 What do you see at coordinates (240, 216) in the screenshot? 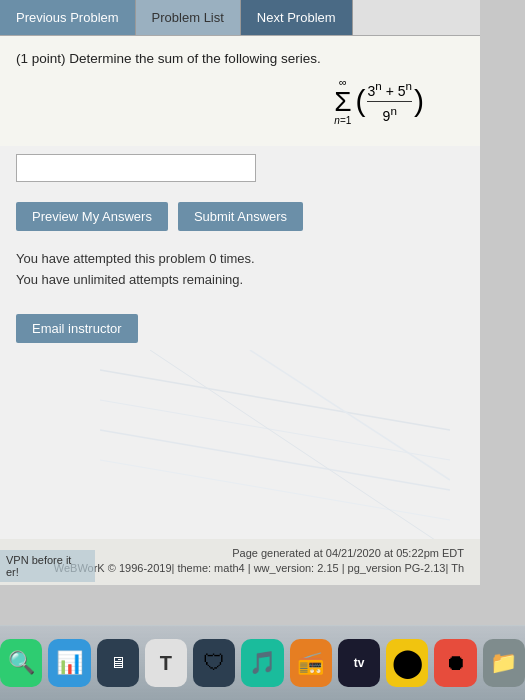
I see `submit-answers-button: Submit Answers` at bounding box center [240, 216].